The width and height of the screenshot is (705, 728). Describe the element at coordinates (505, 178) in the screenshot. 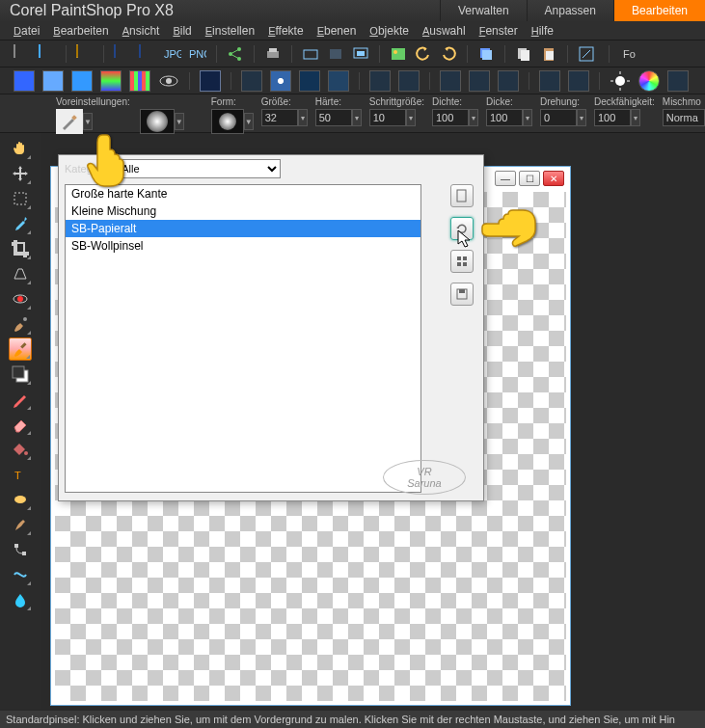

I see `window-minimize-button: —` at that location.